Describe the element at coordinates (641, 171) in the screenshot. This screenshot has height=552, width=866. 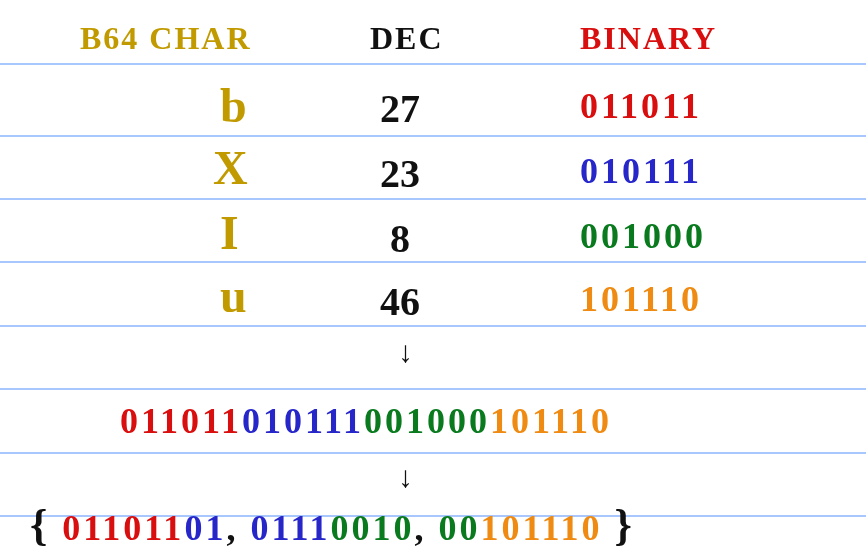
I see `bin-010111: 010111` at that location.